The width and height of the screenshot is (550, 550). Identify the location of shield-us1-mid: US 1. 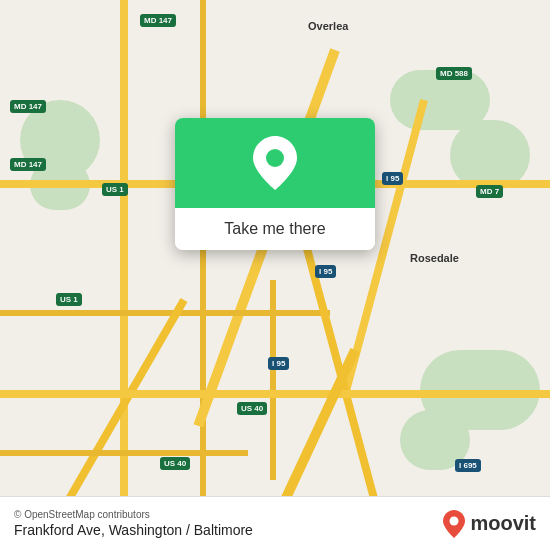
(115, 190).